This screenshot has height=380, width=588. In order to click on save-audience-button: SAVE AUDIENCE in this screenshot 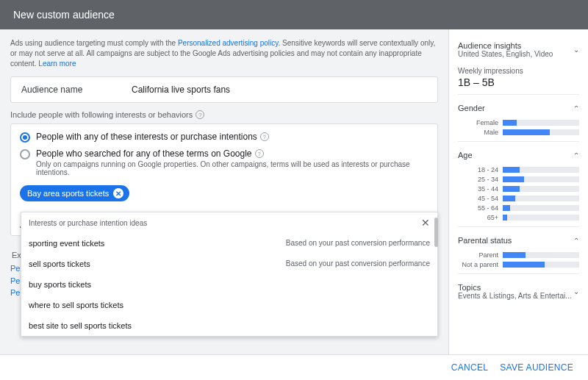, I will do `click(537, 368)`.